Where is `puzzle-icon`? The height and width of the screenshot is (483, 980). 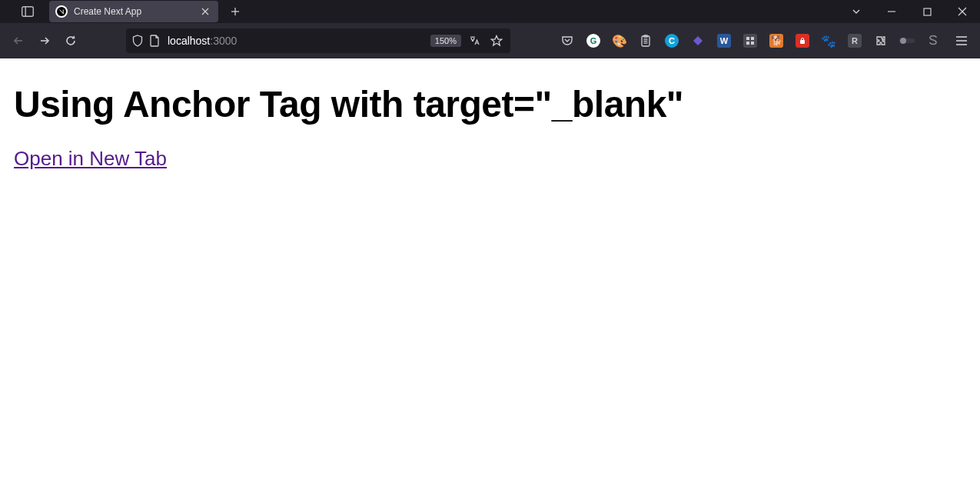
puzzle-icon is located at coordinates (881, 41).